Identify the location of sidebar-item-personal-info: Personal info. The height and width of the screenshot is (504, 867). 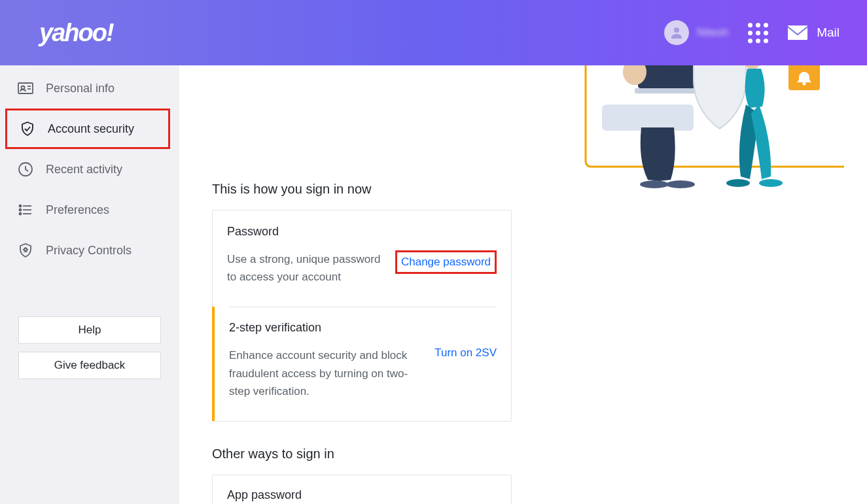
(90, 88).